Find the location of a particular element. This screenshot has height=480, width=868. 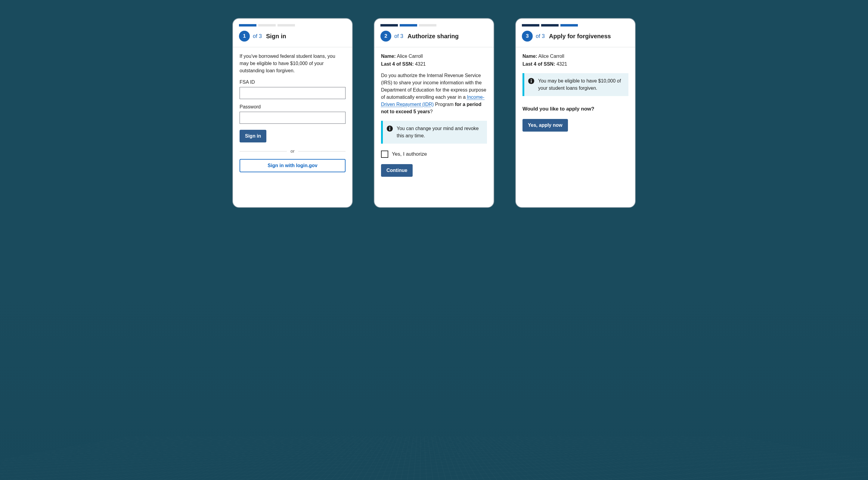

phone-step-1: 1 of 3 Sign in If you've borrowed federa… is located at coordinates (292, 113).